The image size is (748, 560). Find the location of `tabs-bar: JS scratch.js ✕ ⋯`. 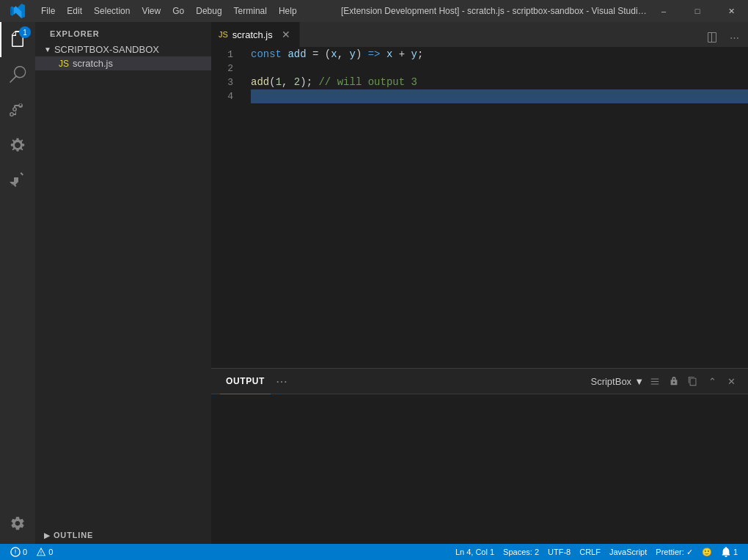

tabs-bar: JS scratch.js ✕ ⋯ is located at coordinates (480, 35).